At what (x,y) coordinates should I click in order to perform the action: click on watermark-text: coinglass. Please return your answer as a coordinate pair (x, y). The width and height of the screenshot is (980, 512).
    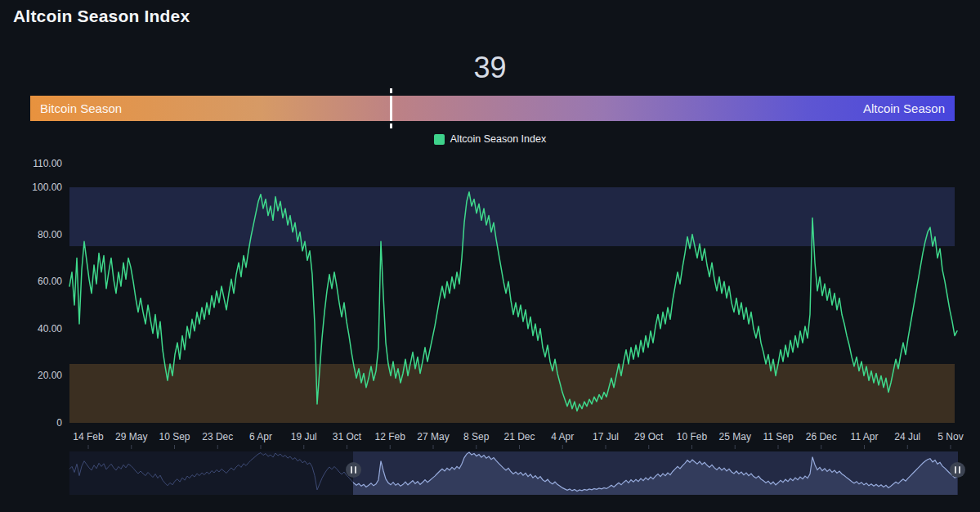
    Looking at the image, I should click on (875, 400).